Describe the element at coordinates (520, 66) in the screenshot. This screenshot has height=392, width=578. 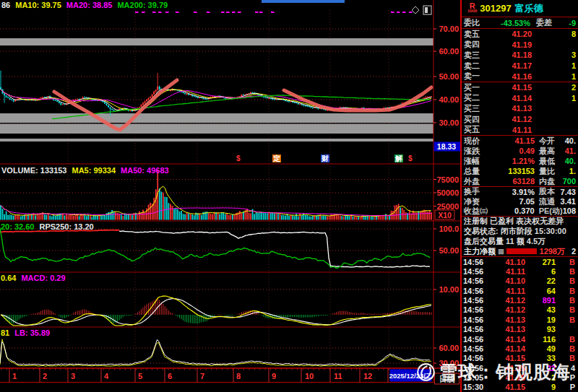
I see `ask-row: 卖二 41.17 1` at that location.